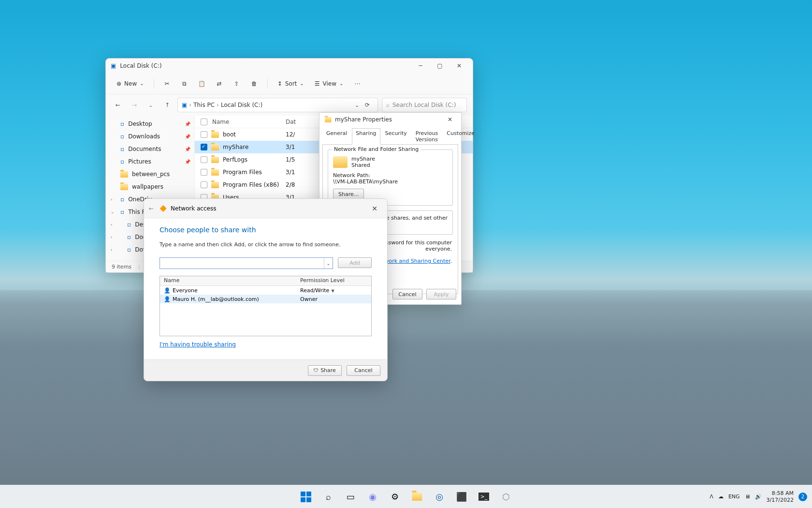 This screenshot has height=508, width=812. I want to click on share-person-row: 👤EveryoneRead/Write▼, so click(266, 290).